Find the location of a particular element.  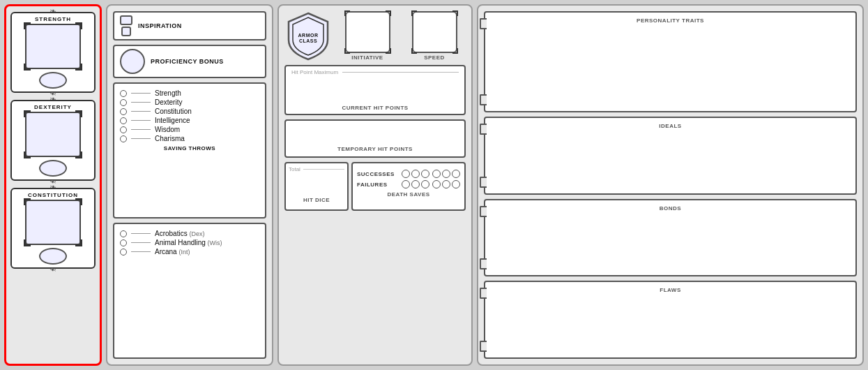

total-label: Total is located at coordinates (294, 169).